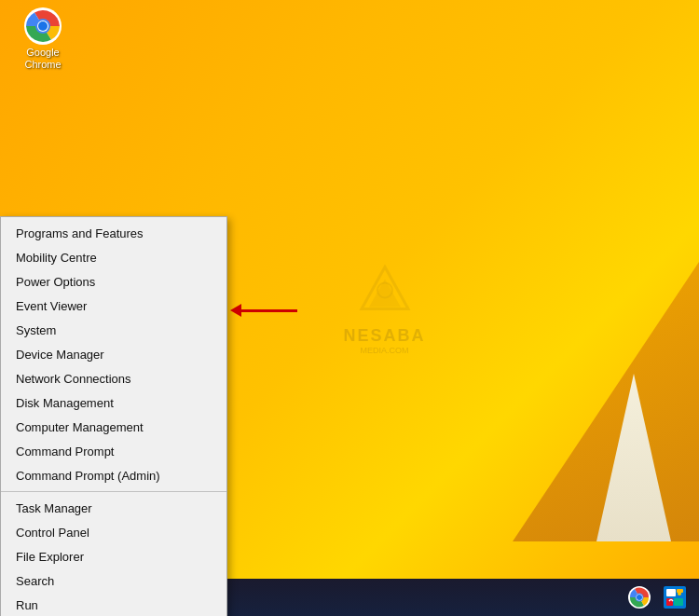  Describe the element at coordinates (114, 532) in the screenshot. I see `menu-item-control-panel: Control Panel` at that location.